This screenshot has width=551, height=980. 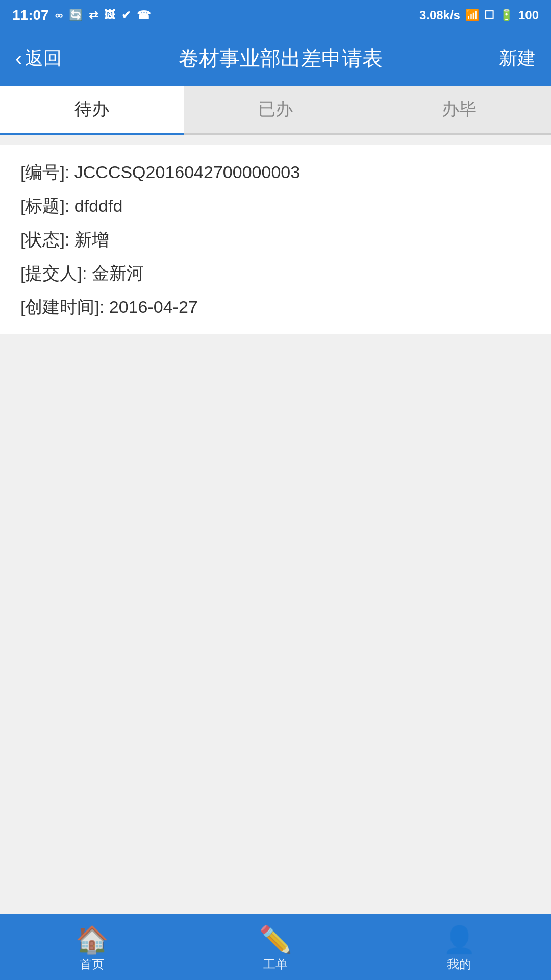 I want to click on new-button: 新建, so click(x=517, y=58).